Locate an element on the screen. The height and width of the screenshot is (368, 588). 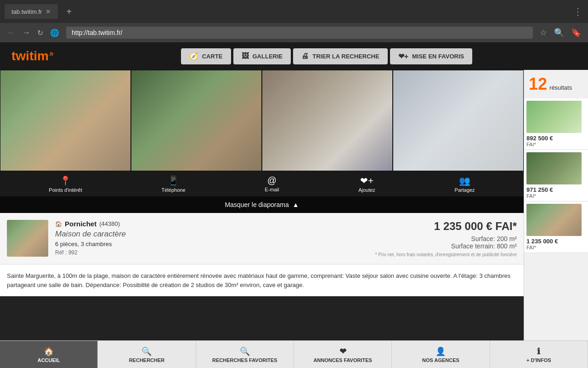
action-ajouter-label: Ajoutez is located at coordinates (367, 190).